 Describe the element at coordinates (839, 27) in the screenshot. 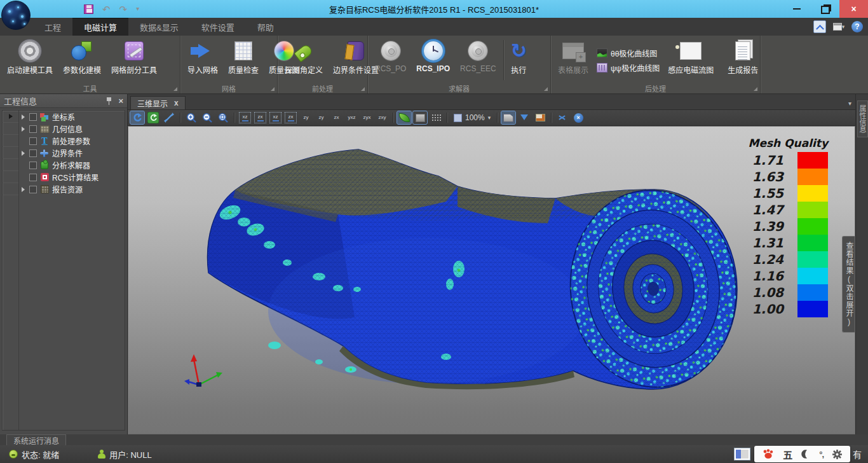

I see `window-style-icon: ▾` at that location.